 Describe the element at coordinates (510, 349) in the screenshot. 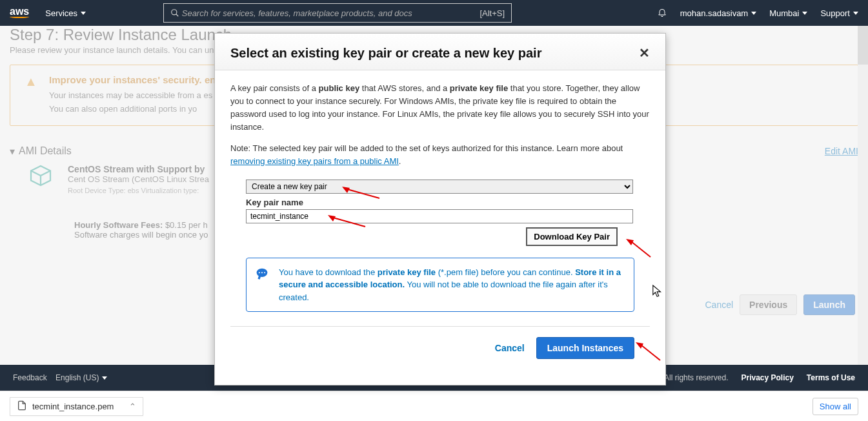

I see `modal-cancel-button: Cancel` at that location.